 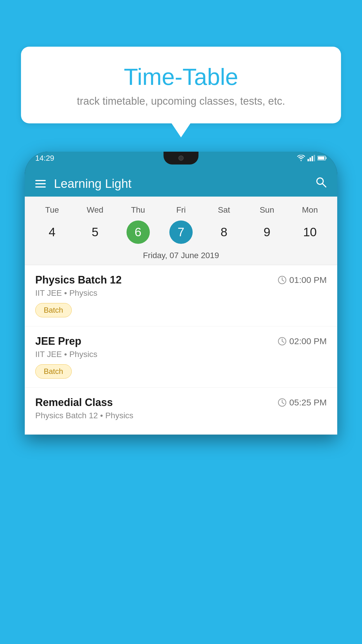 What do you see at coordinates (321, 183) in the screenshot?
I see `search-button` at bounding box center [321, 183].